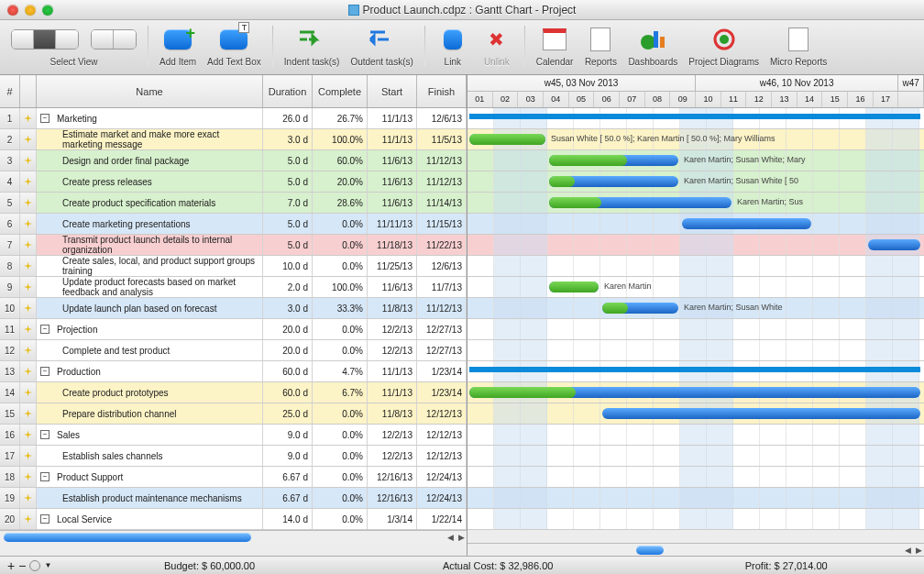 The image size is (924, 574). What do you see at coordinates (288, 92) in the screenshot?
I see `col-duration-header: Duration` at bounding box center [288, 92].